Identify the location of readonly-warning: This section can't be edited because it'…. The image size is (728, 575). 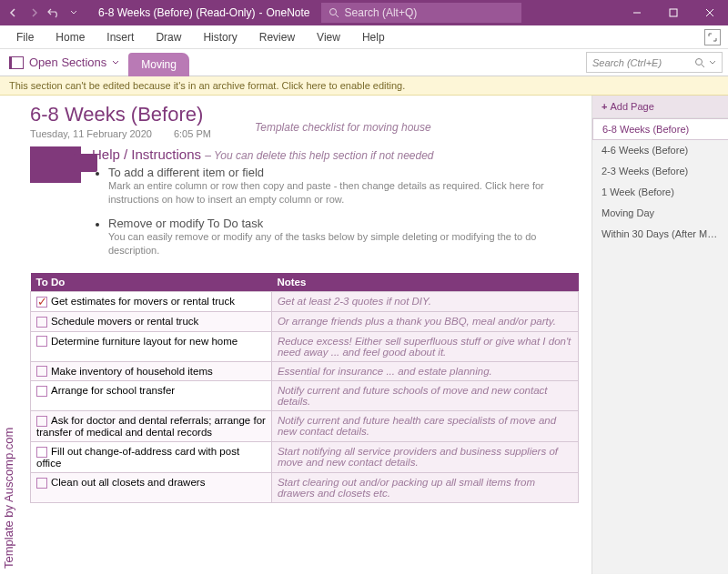
(364, 86).